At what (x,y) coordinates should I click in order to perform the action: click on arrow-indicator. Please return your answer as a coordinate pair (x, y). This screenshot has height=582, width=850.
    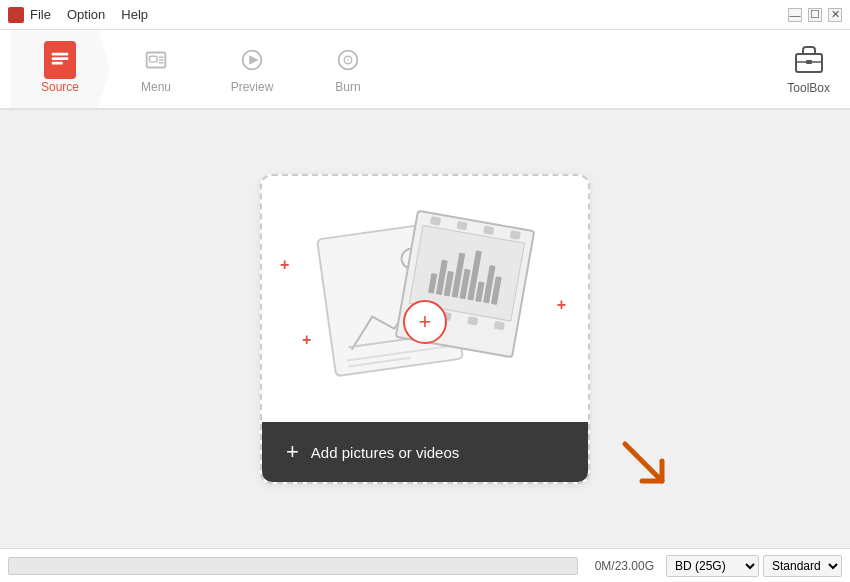
    Looking at the image, I should click on (645, 466).